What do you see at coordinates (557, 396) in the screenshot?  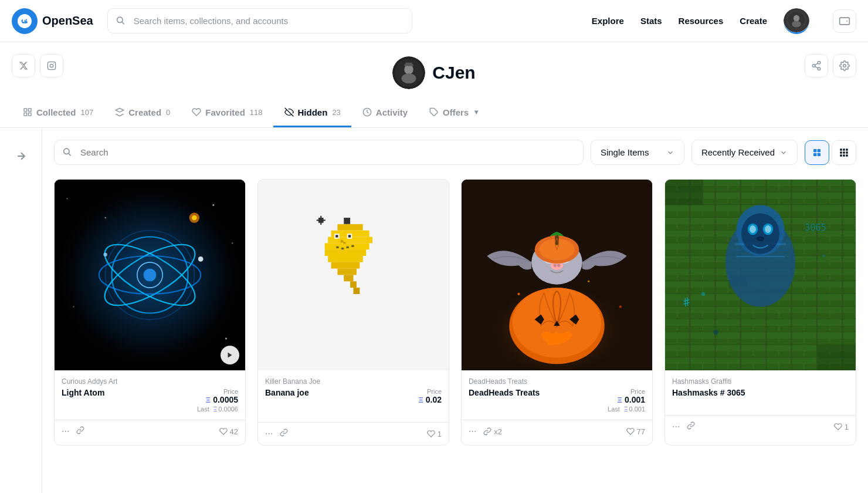 I see `nft-name-price-3: DeadHeads Treats Price Ξ 0.001` at bounding box center [557, 396].